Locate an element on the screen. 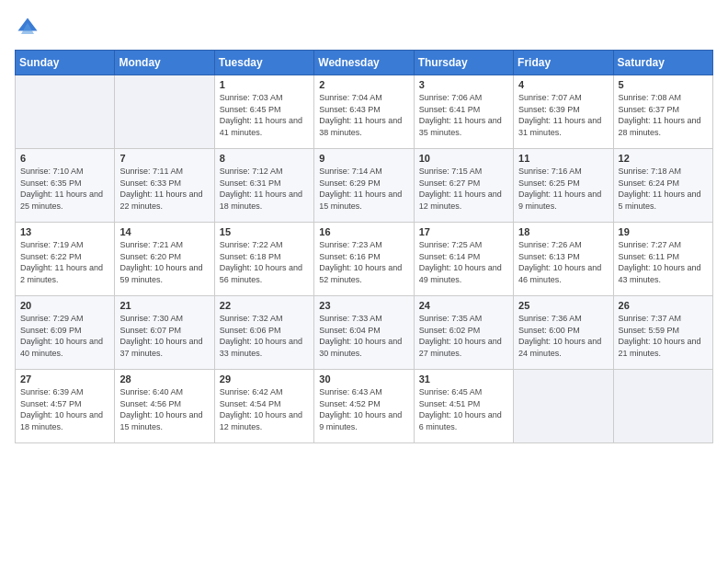  week-row-4: 20Sunrise: 7:29 AM Sunset: 6:09 PM Dayli… is located at coordinates (364, 333).